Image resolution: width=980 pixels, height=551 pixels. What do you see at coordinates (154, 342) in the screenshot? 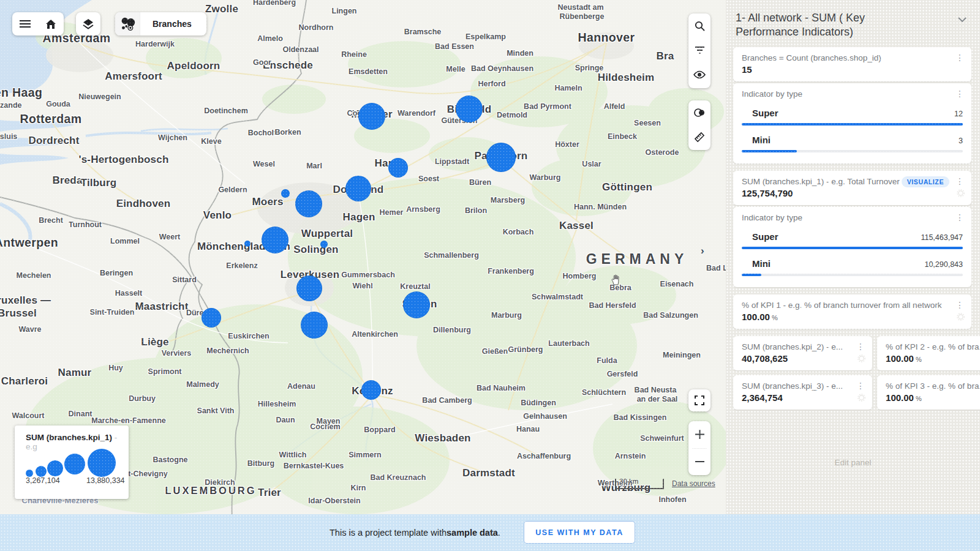
I see `map-city-label: Liège` at bounding box center [154, 342].